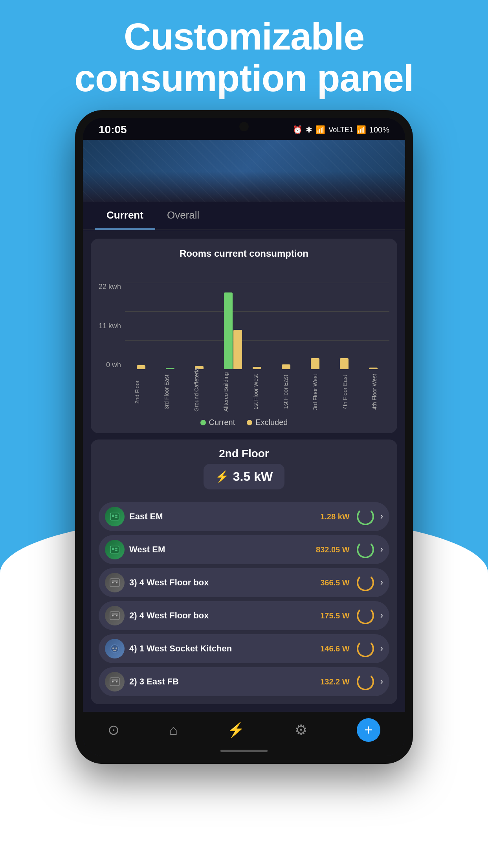 This screenshot has height=868, width=488. What do you see at coordinates (244, 649) in the screenshot?
I see `device-row-socket-kitchen: 4) 1 West Socket Kitchen 146.6 W ›` at bounding box center [244, 649].